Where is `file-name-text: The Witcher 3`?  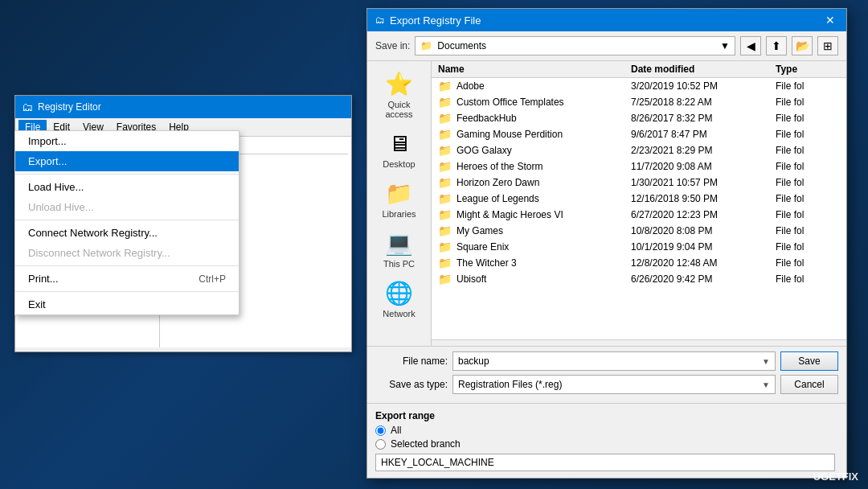
file-name-text: The Witcher 3 is located at coordinates (487, 263).